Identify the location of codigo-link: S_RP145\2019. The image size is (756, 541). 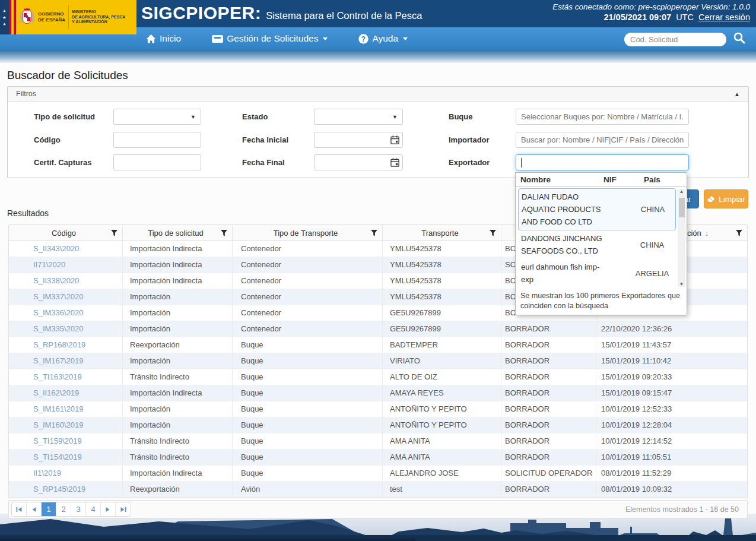
(65, 489).